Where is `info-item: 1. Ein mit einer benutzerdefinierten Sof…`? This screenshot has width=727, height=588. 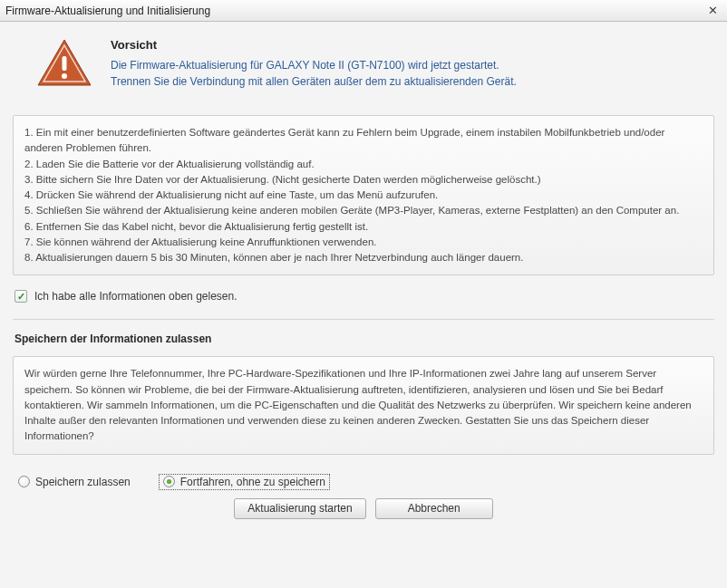 info-item: 1. Ein mit einer benutzerdefinierten Sof… is located at coordinates (364, 141).